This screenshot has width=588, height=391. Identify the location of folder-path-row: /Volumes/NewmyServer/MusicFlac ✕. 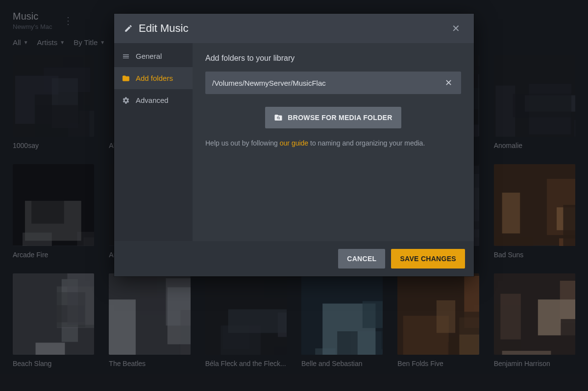
(333, 83).